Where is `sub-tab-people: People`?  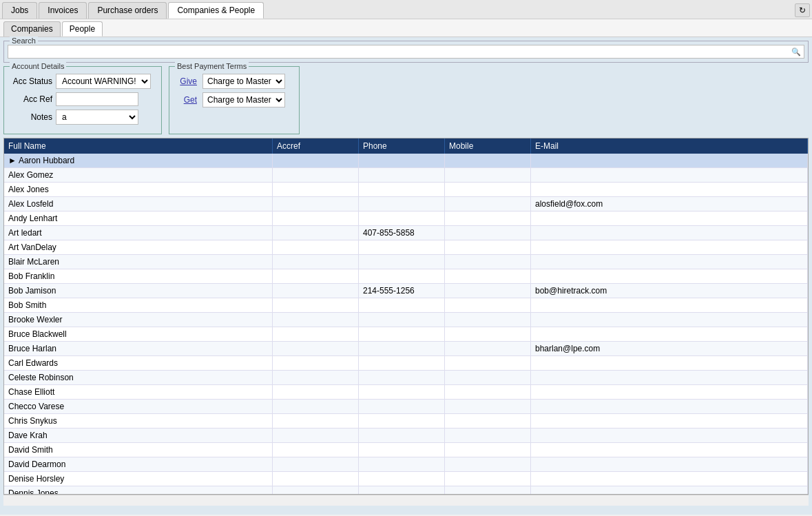
sub-tab-people: People is located at coordinates (83, 29).